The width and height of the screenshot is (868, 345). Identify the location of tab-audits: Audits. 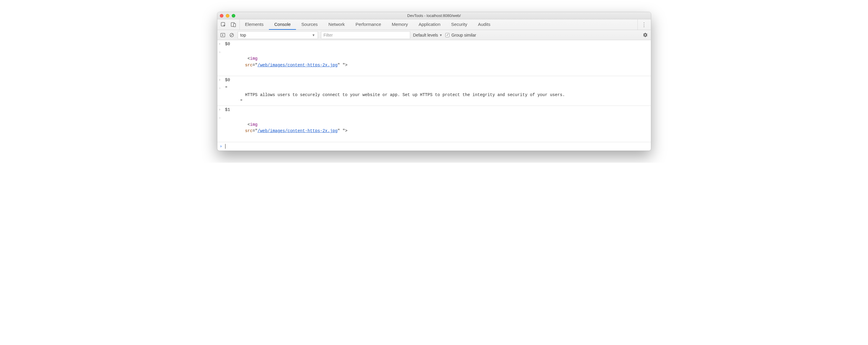
(485, 24).